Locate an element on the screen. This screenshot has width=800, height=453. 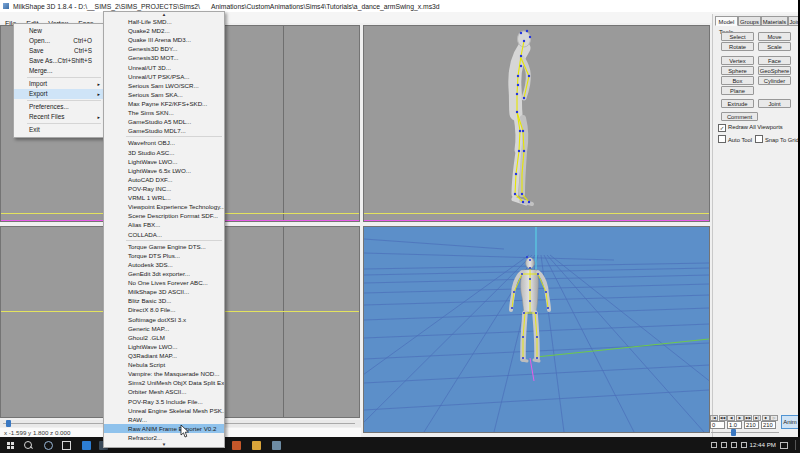
timeline-thumb is located at coordinates (8, 424).